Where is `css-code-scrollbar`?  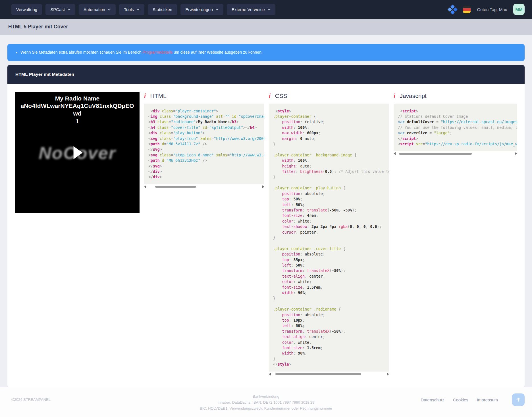 css-code-scrollbar is located at coordinates (329, 374).